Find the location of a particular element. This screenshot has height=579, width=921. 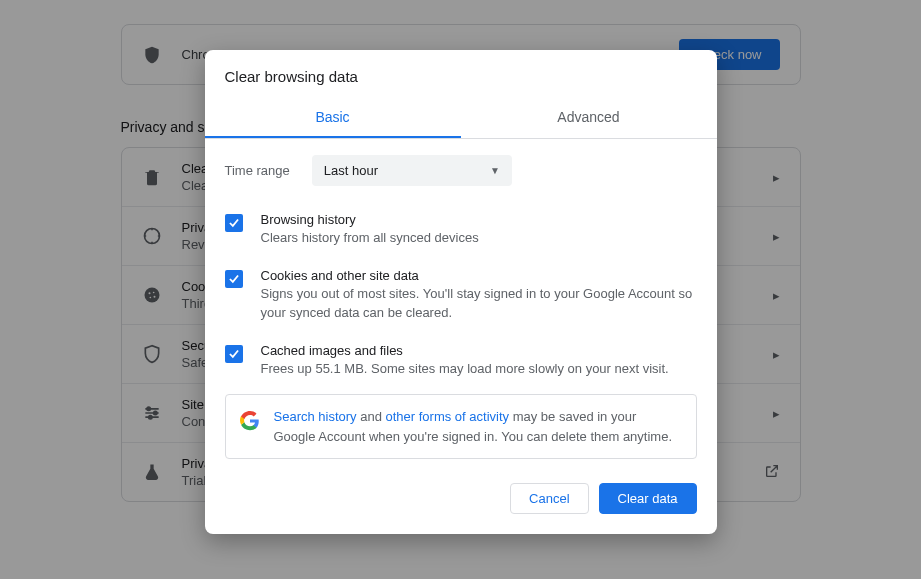

other-activity-link: other forms of activity is located at coordinates (448, 416).